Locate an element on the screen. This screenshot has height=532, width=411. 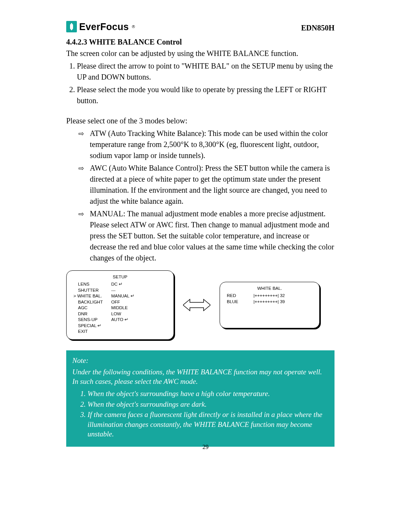
note-lead: Under the following conditions, the WHIT… is located at coordinates (200, 377).